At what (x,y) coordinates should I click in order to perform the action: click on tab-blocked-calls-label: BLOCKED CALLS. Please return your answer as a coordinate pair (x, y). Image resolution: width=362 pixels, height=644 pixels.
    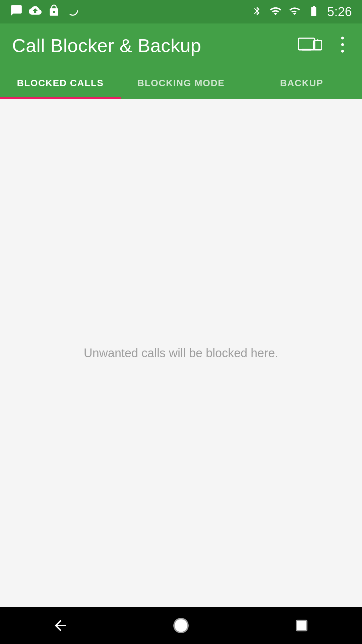
    Looking at the image, I should click on (60, 83).